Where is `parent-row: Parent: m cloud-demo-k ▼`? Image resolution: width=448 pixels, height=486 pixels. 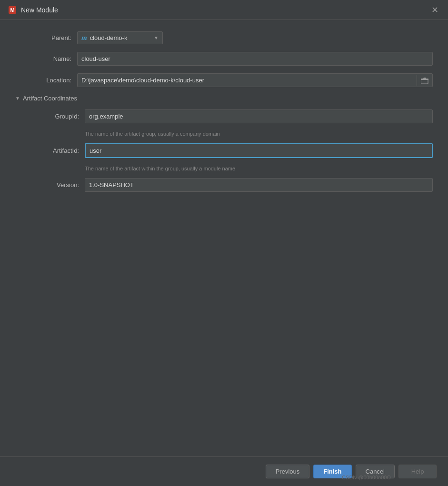 parent-row: Parent: m cloud-demo-k ▼ is located at coordinates (224, 38).